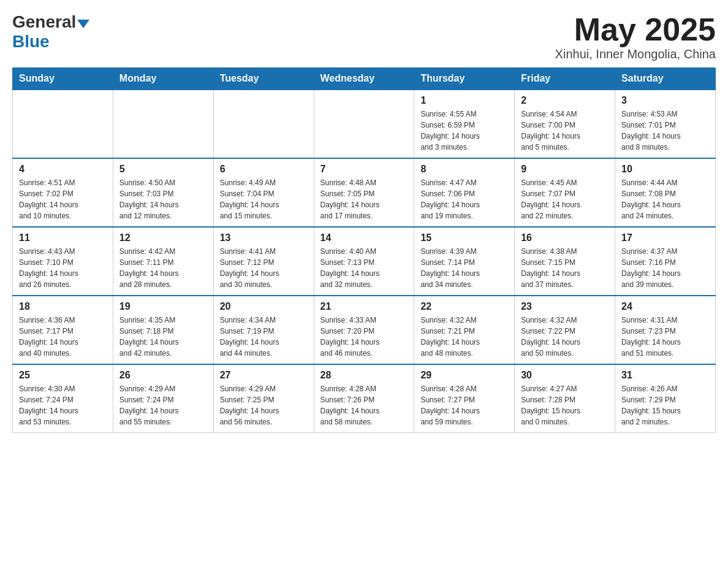 Image resolution: width=728 pixels, height=563 pixels. I want to click on day-info: Sunrise: 4:55 AM Sunset: 6:59 PM Dayligh…, so click(464, 131).